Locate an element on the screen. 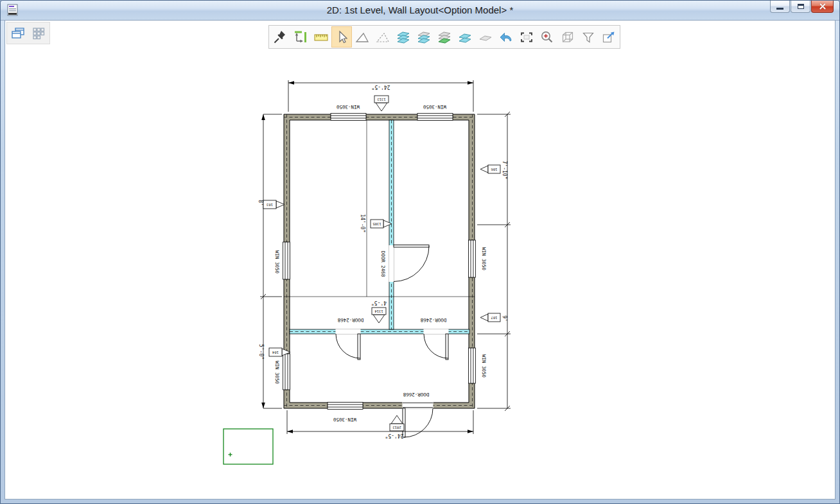 The width and height of the screenshot is (840, 504). box-3d-icon is located at coordinates (568, 37).